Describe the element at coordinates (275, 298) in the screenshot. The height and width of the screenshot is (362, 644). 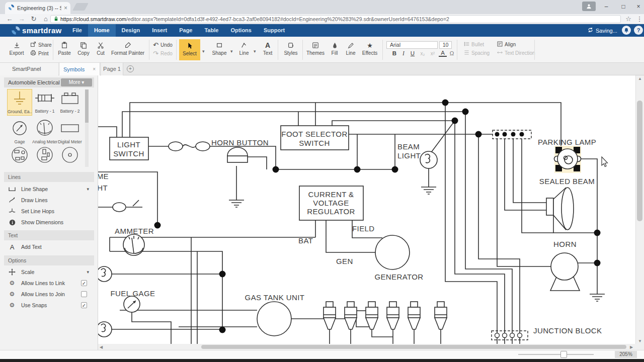
I see `label-gas-tank: GAS TANK UNIT` at that location.